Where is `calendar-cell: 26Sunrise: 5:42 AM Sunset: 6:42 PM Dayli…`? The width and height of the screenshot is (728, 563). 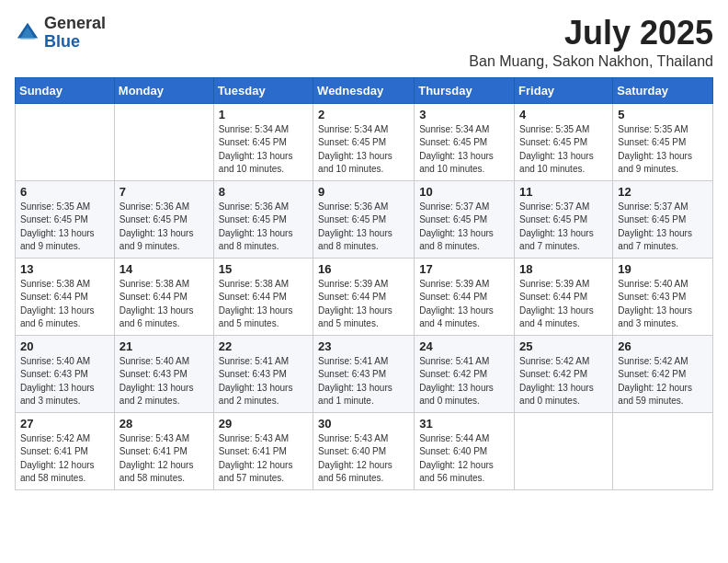 calendar-cell: 26Sunrise: 5:42 AM Sunset: 6:42 PM Dayli… is located at coordinates (664, 373).